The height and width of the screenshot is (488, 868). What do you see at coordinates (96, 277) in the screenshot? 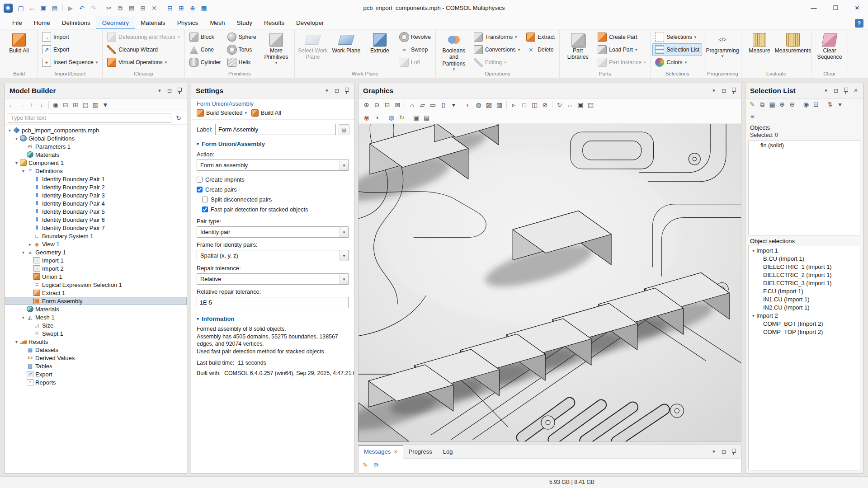
I see `tree-item: Union 1` at bounding box center [96, 277].